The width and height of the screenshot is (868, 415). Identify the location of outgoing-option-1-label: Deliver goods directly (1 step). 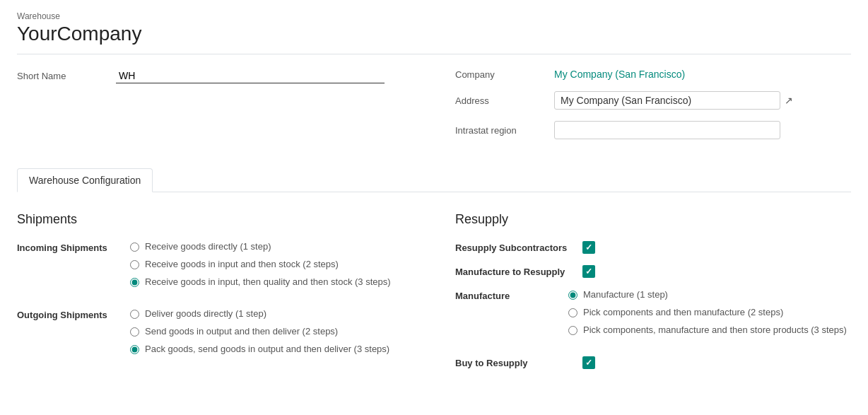
(206, 314).